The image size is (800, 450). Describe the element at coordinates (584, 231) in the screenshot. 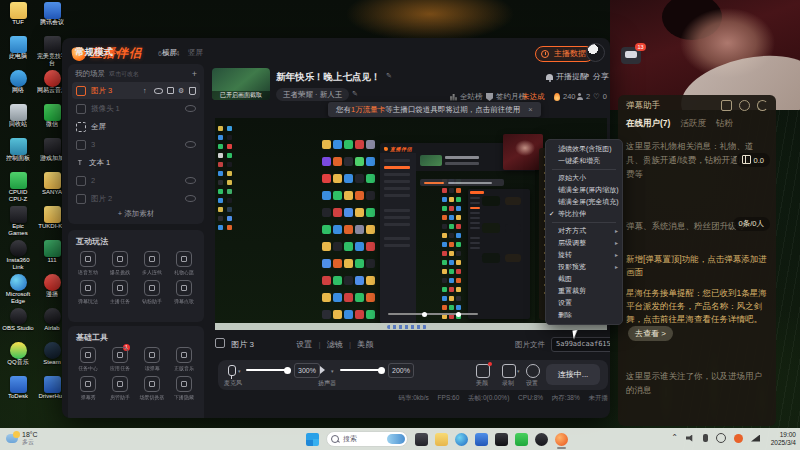

I see `menu-item-submenu: 对齐方式▸` at that location.